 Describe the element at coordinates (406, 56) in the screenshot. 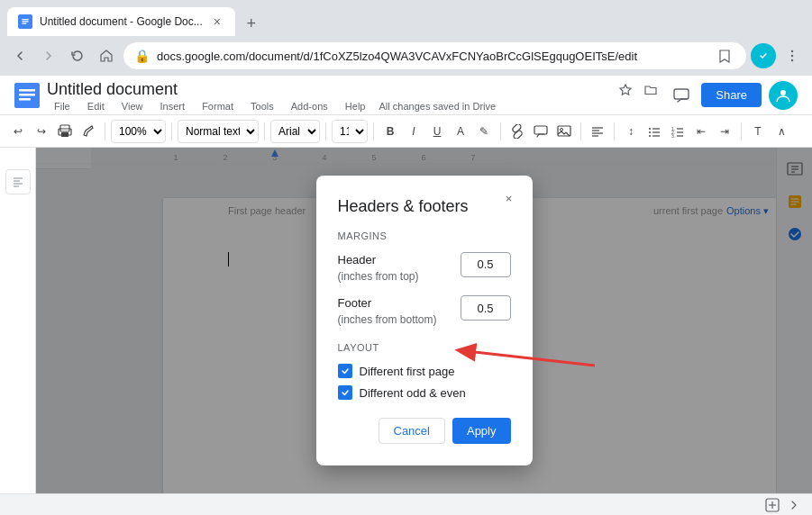

I see `address-bar-row: 🔒 docs.google.com/document/d/1fCoXZ5lzo4…` at that location.